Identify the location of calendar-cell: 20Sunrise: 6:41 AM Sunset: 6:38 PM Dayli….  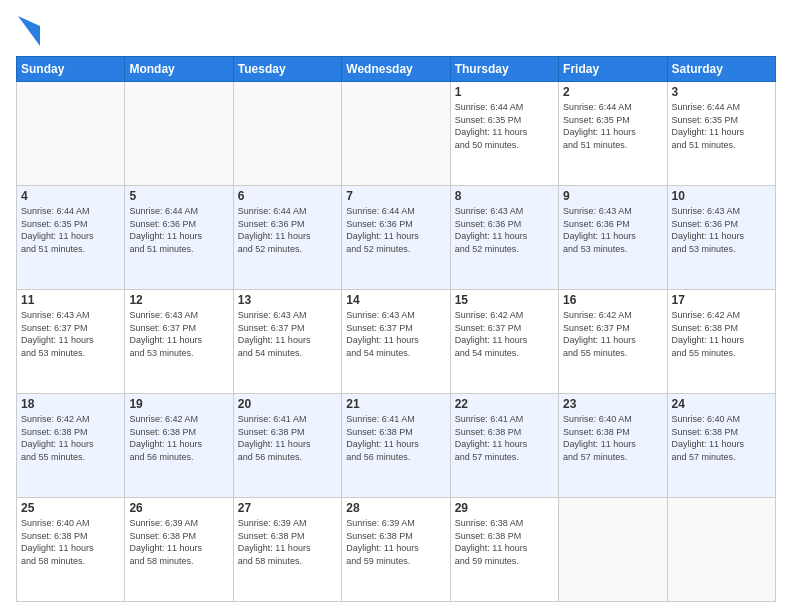
(287, 446).